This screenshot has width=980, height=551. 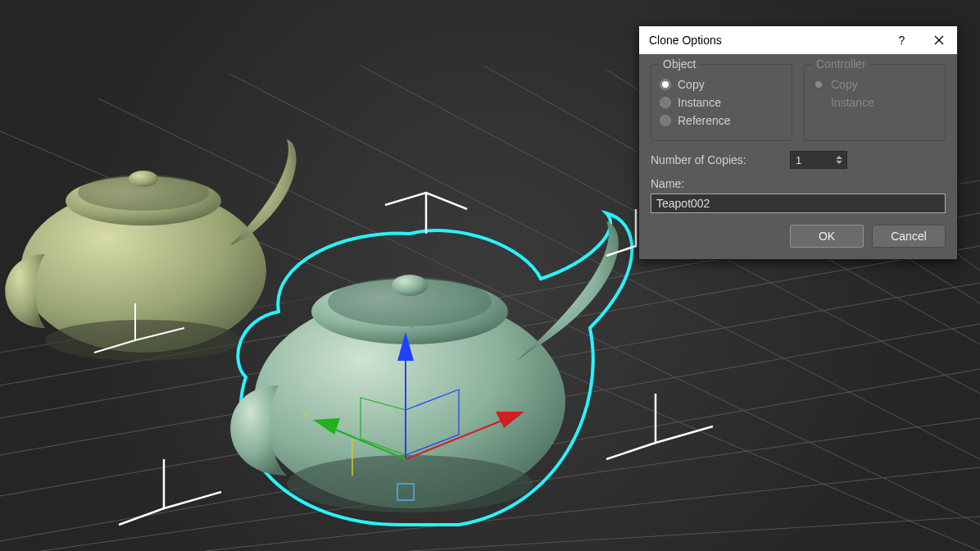 I want to click on dialog-title: Clone Options, so click(x=685, y=40).